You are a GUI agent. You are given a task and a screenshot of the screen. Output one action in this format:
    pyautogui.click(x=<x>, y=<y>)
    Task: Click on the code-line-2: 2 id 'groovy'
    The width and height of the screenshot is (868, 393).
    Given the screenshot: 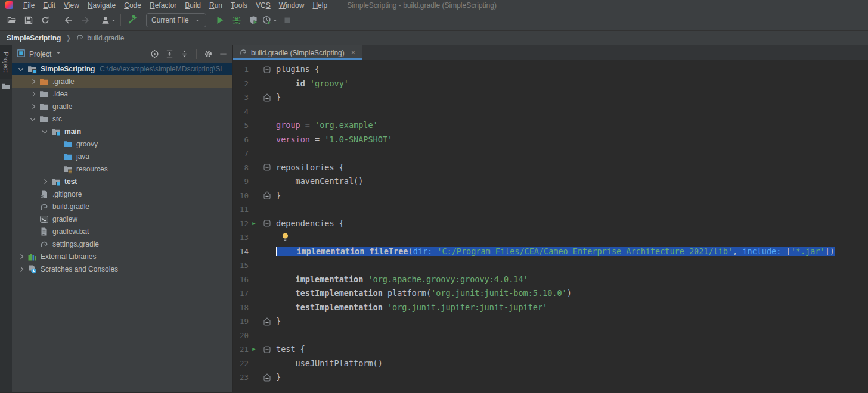 What is the action you would take?
    pyautogui.click(x=551, y=84)
    